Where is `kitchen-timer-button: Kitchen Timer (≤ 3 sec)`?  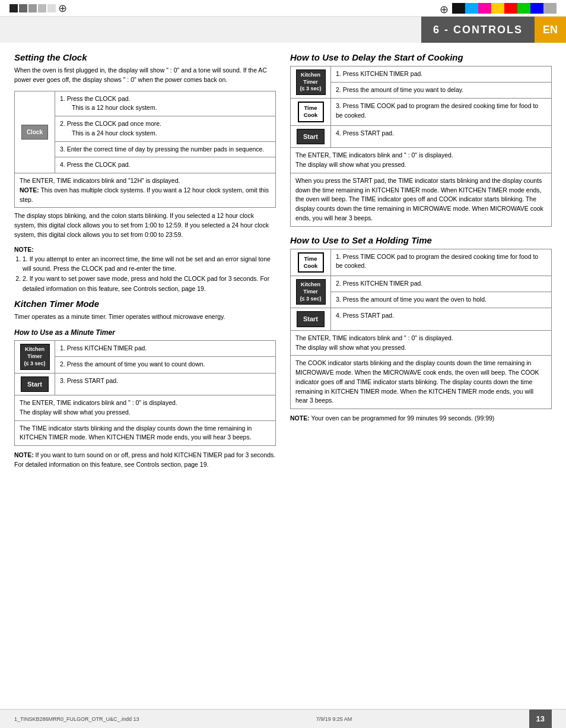 kitchen-timer-button: Kitchen Timer (≤ 3 sec) is located at coordinates (35, 356).